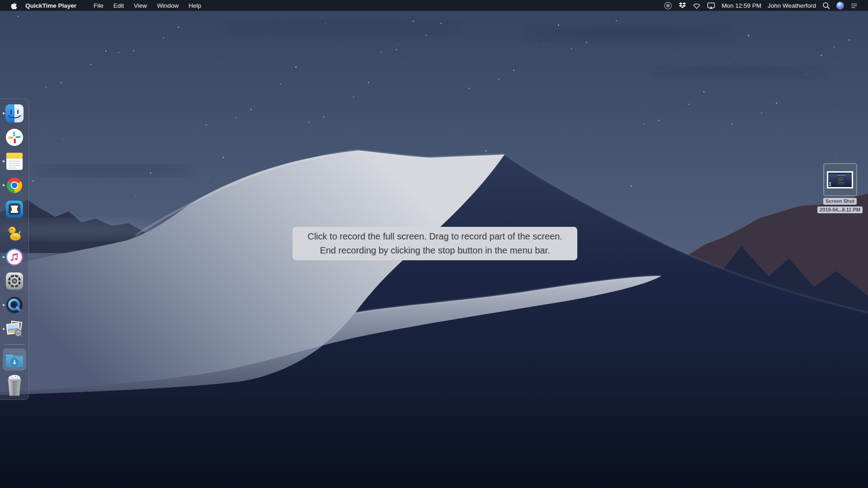 Image resolution: width=868 pixels, height=488 pixels. Describe the element at coordinates (435, 250) in the screenshot. I see `instruction-line2: End recording by clicking the stop butto…` at that location.